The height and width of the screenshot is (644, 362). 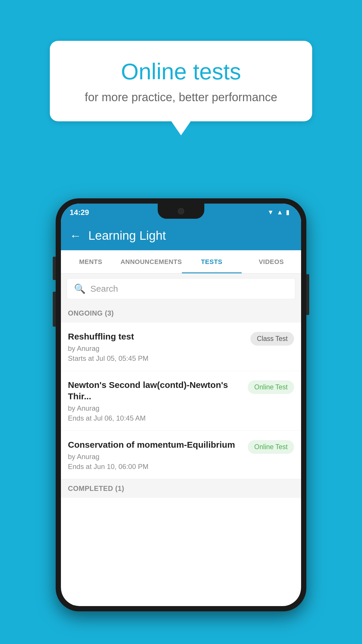 What do you see at coordinates (80, 289) in the screenshot?
I see `search-icon: 🔍` at bounding box center [80, 289].